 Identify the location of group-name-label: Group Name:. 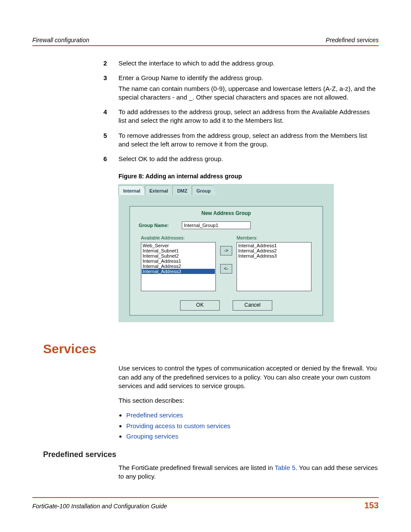
(160, 225).